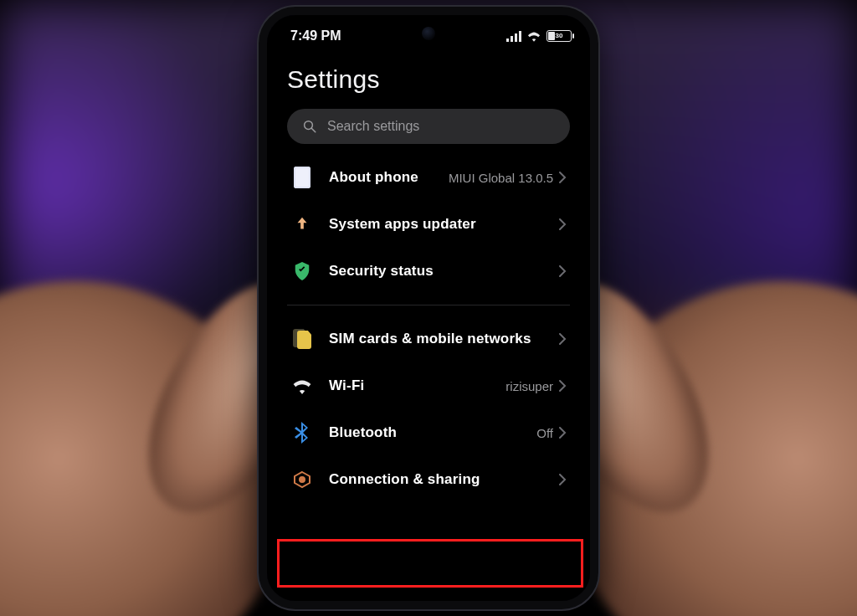 The height and width of the screenshot is (616, 857). What do you see at coordinates (428, 126) in the screenshot?
I see `search-bar` at bounding box center [428, 126].